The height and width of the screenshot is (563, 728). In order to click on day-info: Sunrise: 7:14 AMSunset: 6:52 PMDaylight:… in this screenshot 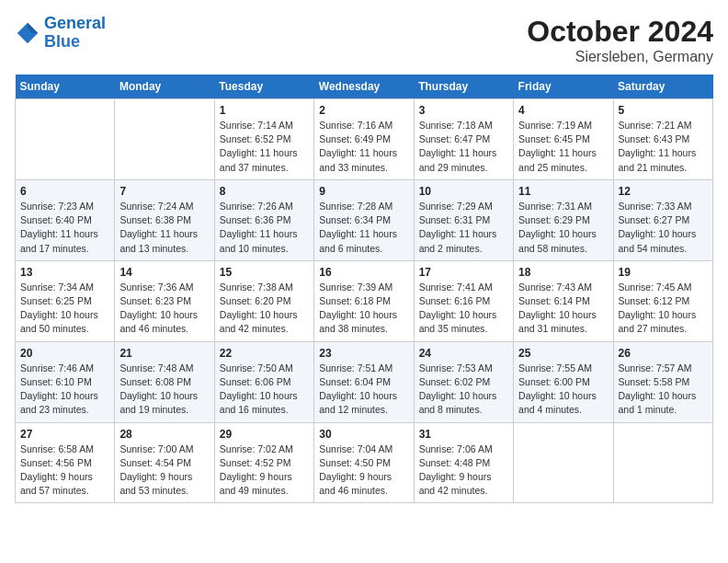, I will do `click(265, 147)`.